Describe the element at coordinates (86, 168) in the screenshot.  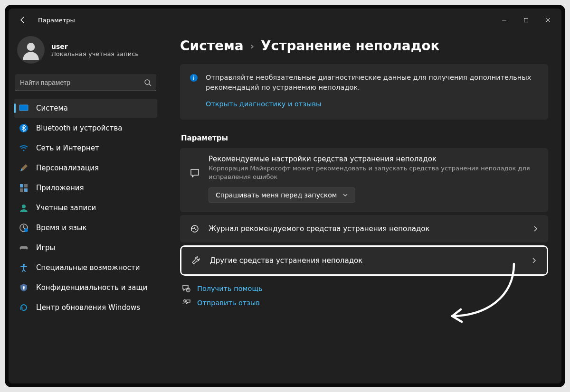
I see `sidebar-item-personalization: Персонализация` at that location.